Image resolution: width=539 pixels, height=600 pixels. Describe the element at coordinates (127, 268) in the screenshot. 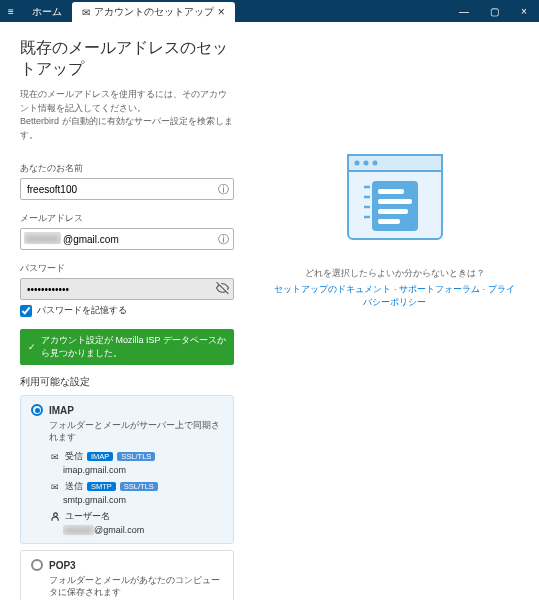

I see `password-label: パスワード` at that location.